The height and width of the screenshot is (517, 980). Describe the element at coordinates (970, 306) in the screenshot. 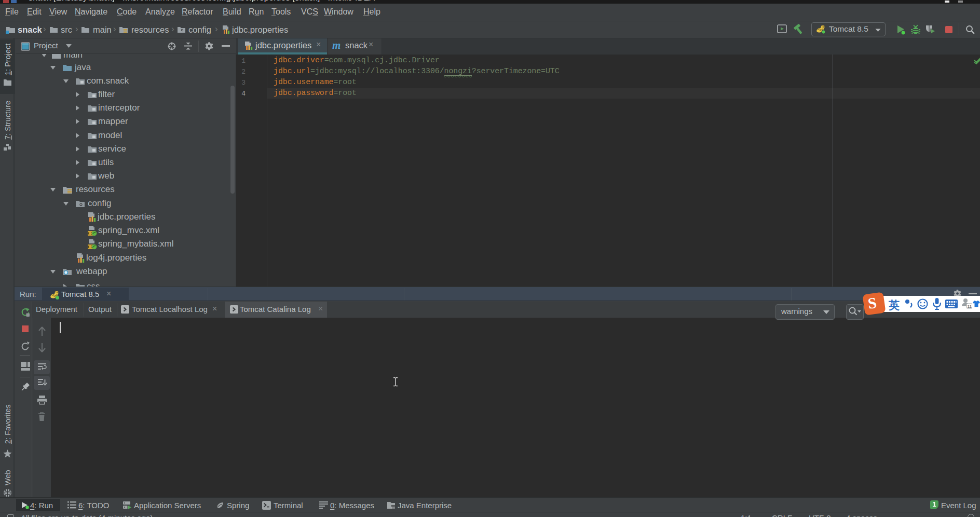

I see `svg-text: 11` at that location.